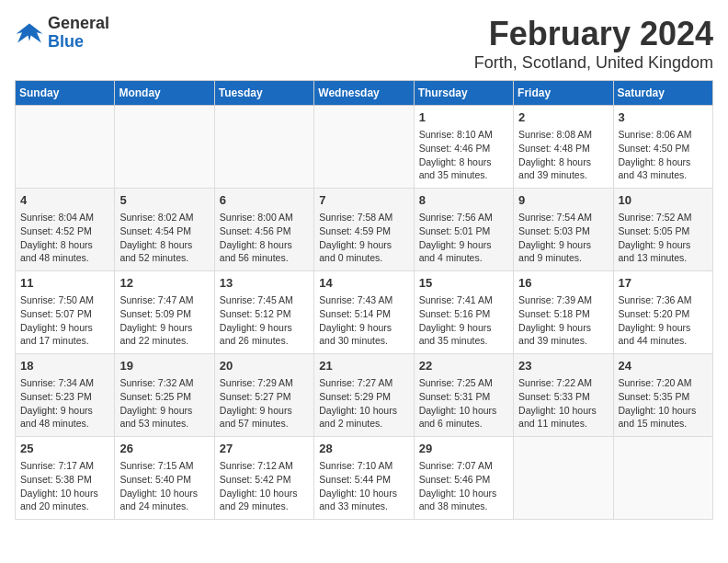 The width and height of the screenshot is (728, 563). What do you see at coordinates (563, 283) in the screenshot?
I see `day-number: 16` at bounding box center [563, 283].